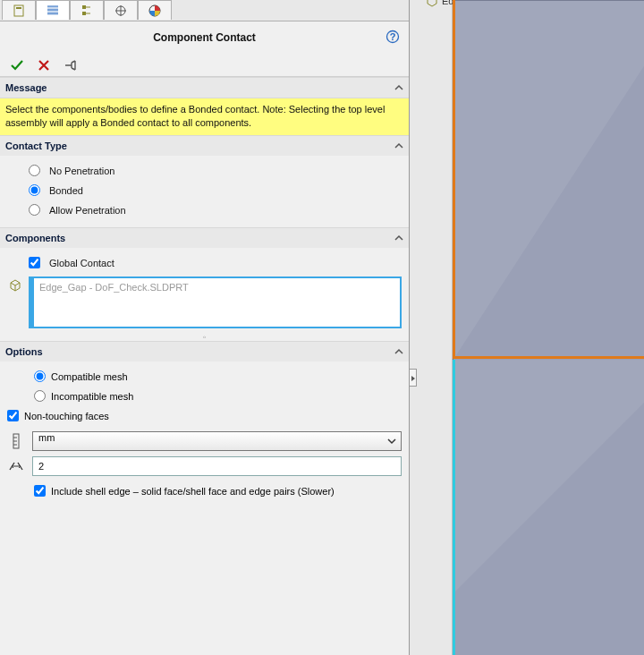 The width and height of the screenshot is (644, 655). I want to click on checkbox-label: Global Contact, so click(82, 263).